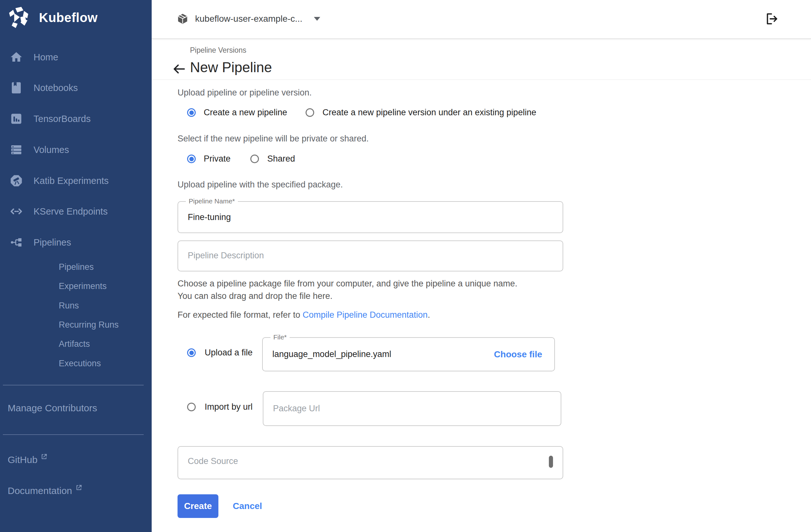 This screenshot has width=811, height=532. Describe the element at coordinates (16, 88) in the screenshot. I see `notebook-icon` at that location.